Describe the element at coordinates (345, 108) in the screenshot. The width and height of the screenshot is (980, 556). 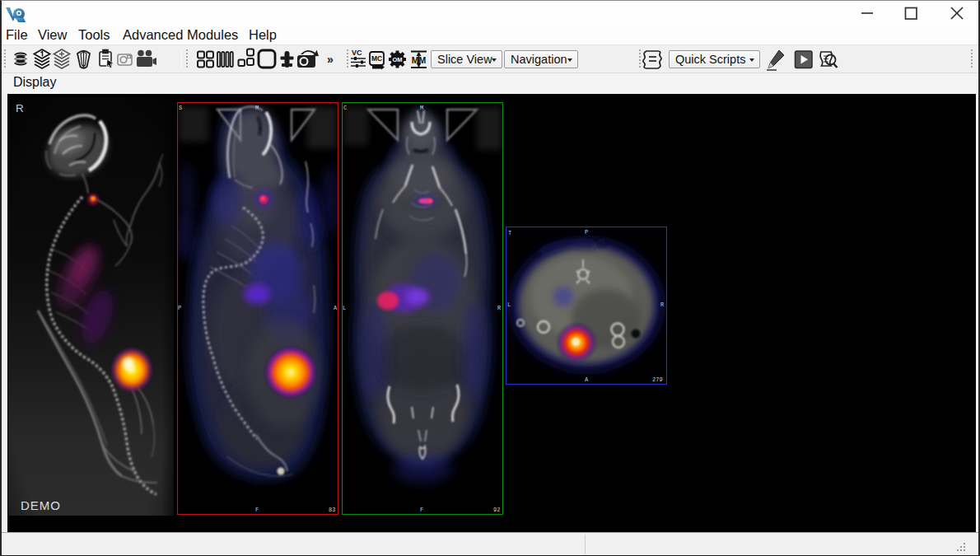
I see `svg-text: C` at that location.